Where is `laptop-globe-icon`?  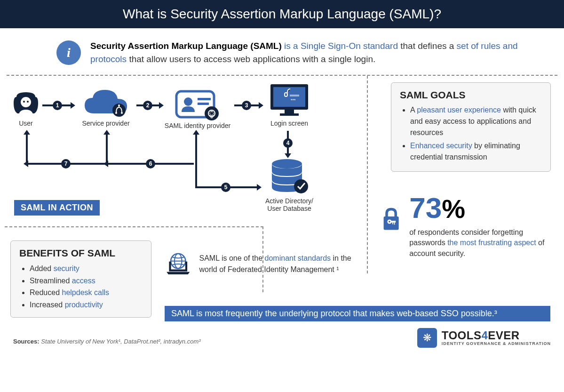
laptop-globe-icon is located at coordinates (178, 264).